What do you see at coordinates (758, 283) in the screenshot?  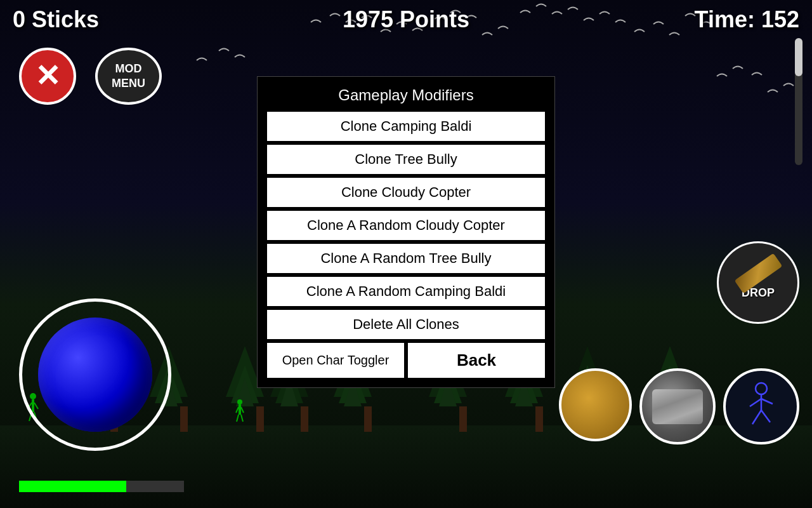 I see `drop-button: DROP` at bounding box center [758, 283].